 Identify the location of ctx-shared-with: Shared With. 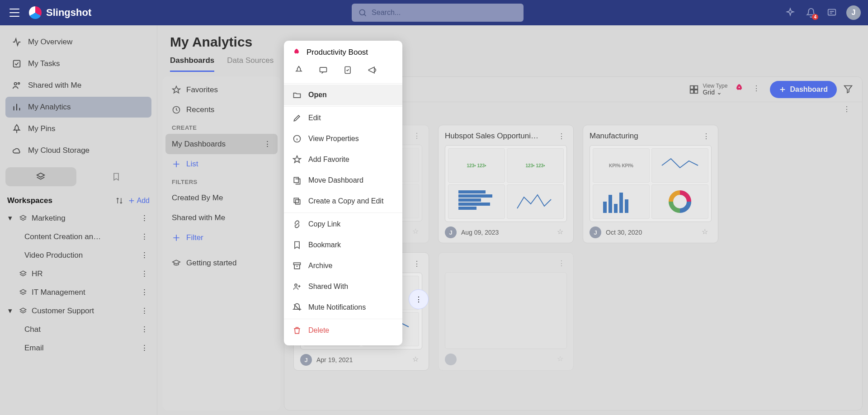
(343, 287).